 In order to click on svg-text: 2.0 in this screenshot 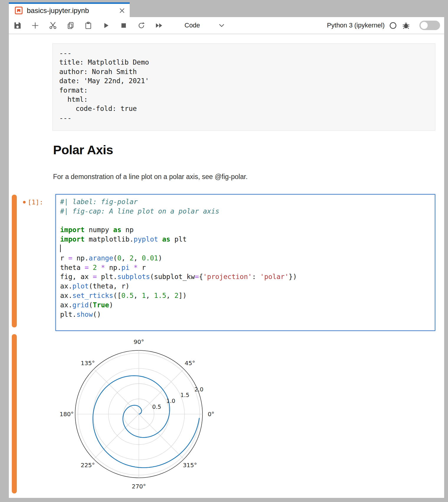, I will do `click(199, 389)`.